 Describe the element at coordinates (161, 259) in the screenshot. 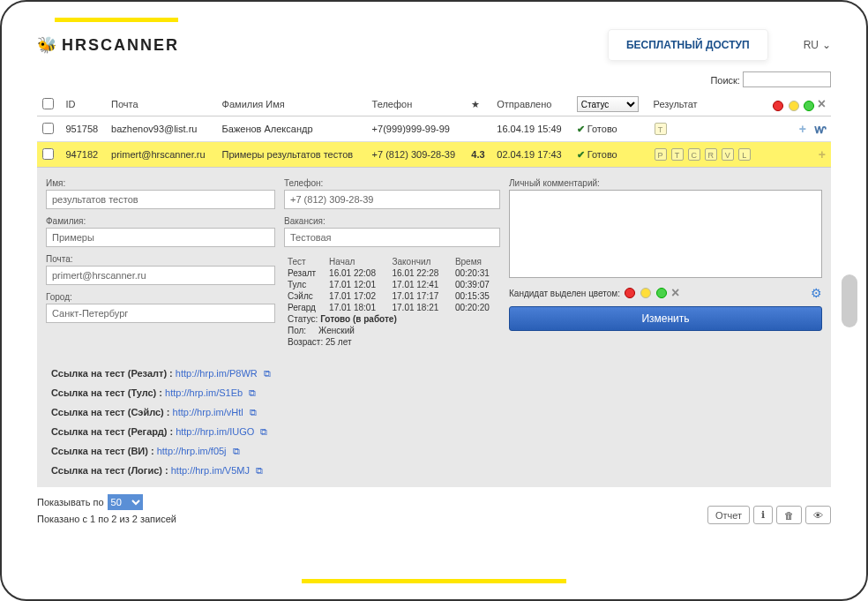

I see `email-label: Почта:` at that location.